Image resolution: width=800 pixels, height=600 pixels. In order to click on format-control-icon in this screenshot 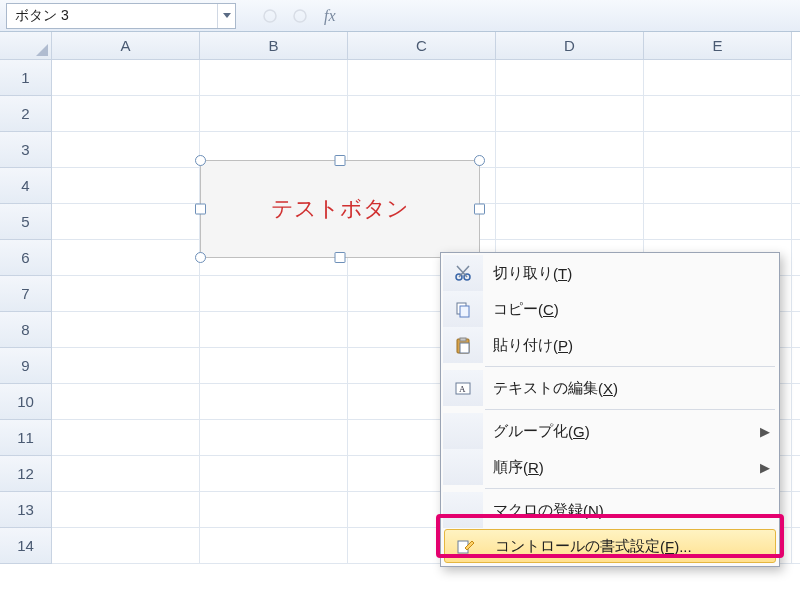, I will do `click(465, 546)`.